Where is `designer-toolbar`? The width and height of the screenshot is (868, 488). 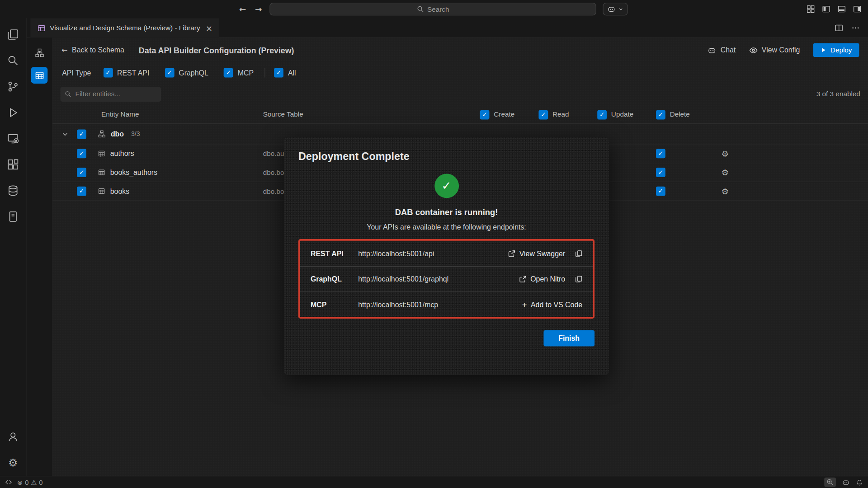 designer-toolbar is located at coordinates (40, 257).